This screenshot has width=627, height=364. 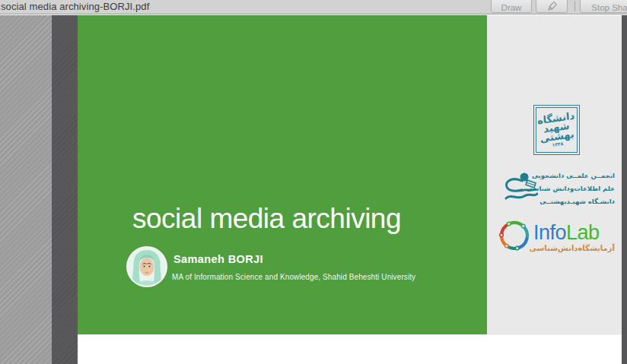 What do you see at coordinates (624, 190) in the screenshot?
I see `viewport-edge` at bounding box center [624, 190].